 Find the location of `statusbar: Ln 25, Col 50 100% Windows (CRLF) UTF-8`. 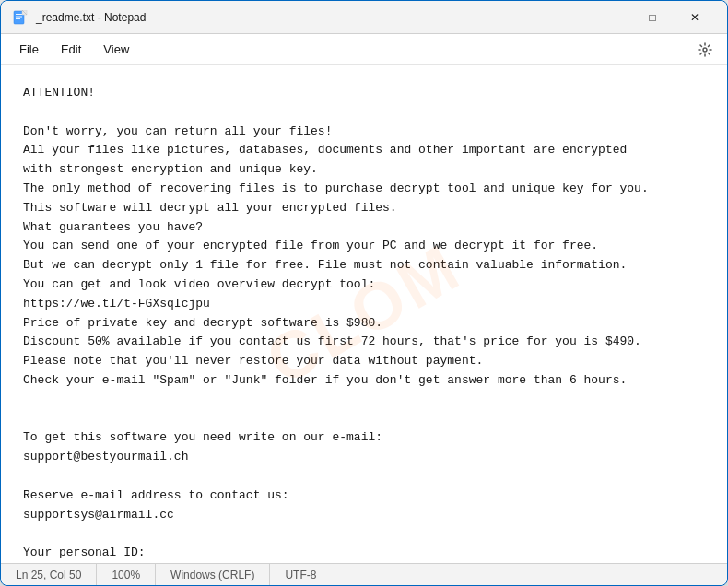

statusbar: Ln 25, Col 50 100% Windows (CRLF) UTF-8 is located at coordinates (364, 574).